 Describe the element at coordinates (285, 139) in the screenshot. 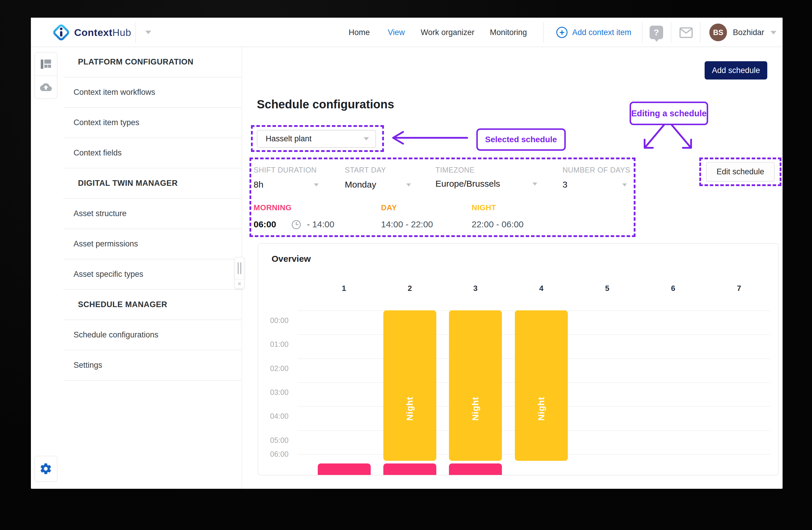

I see `schedule-select-value: Hasselt plant` at that location.